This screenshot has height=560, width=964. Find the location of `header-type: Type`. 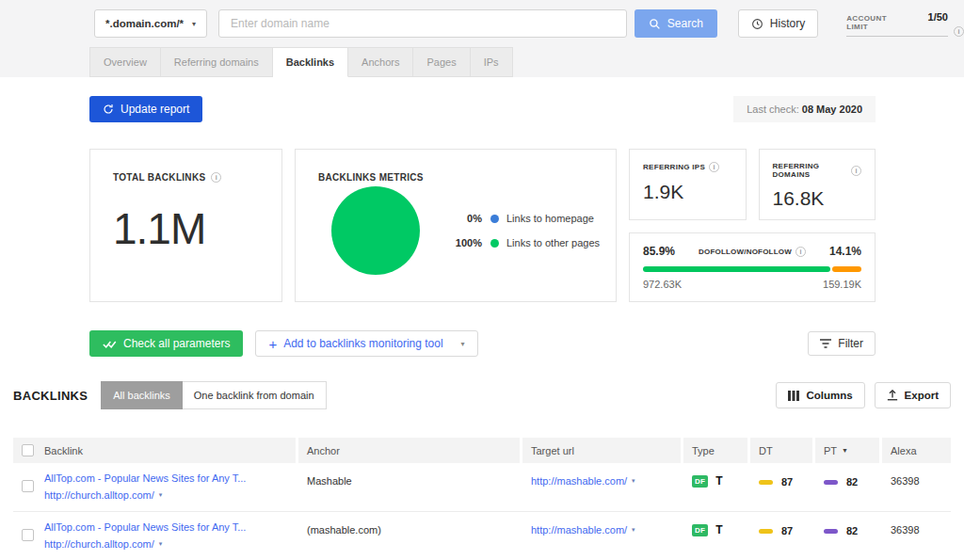

header-type: Type is located at coordinates (715, 450).